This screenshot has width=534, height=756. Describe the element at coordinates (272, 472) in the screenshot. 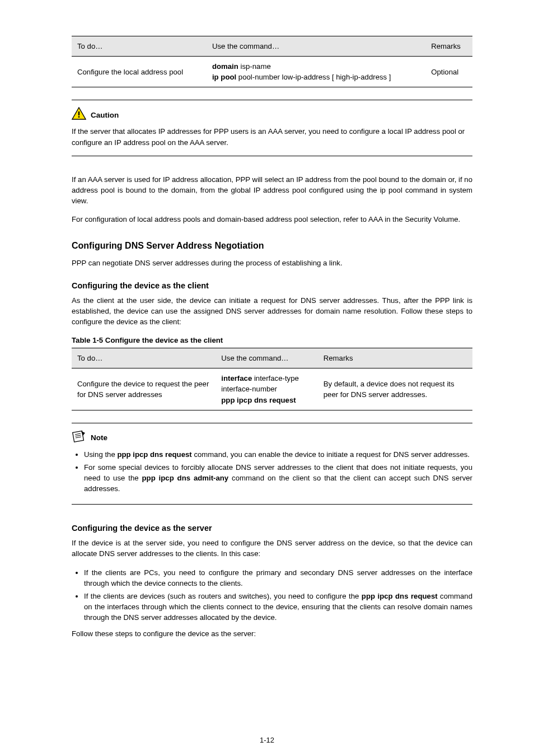

I see `note-list: Using the ppp ipcp dns request command, …` at that location.